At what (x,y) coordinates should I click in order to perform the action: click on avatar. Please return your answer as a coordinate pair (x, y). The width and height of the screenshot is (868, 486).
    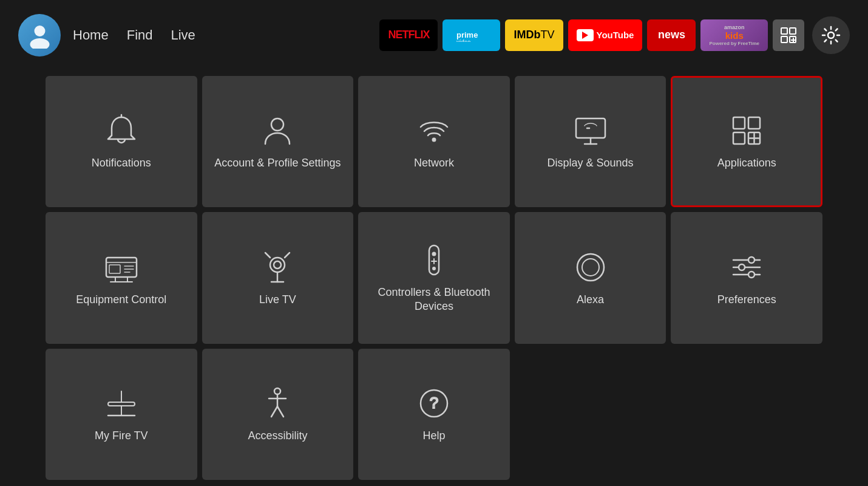
    Looking at the image, I should click on (39, 35).